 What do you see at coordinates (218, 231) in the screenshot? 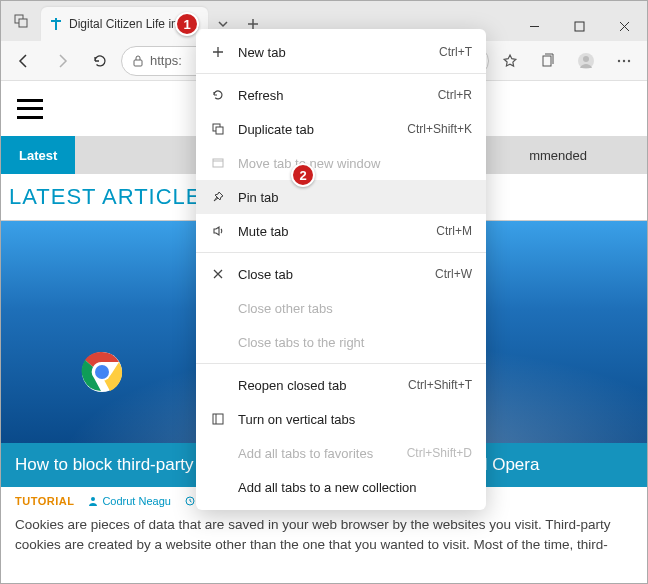
I see `speaker-icon` at bounding box center [218, 231].